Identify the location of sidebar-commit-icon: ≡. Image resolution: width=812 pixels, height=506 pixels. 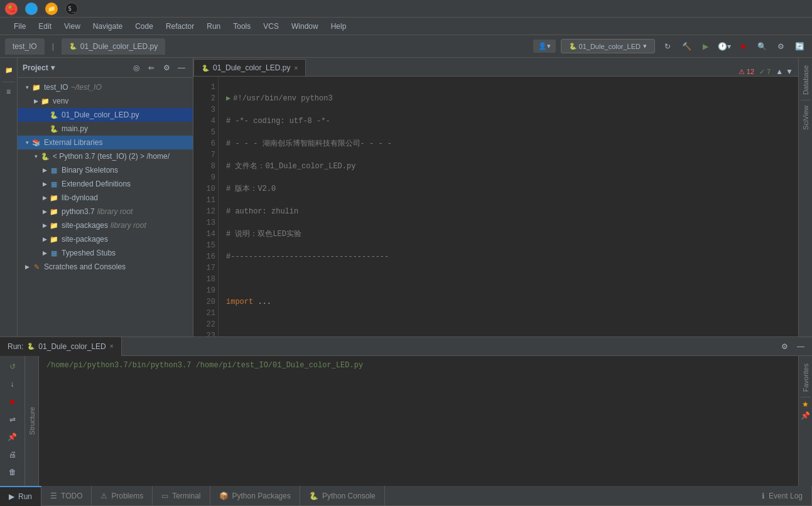
(9, 92).